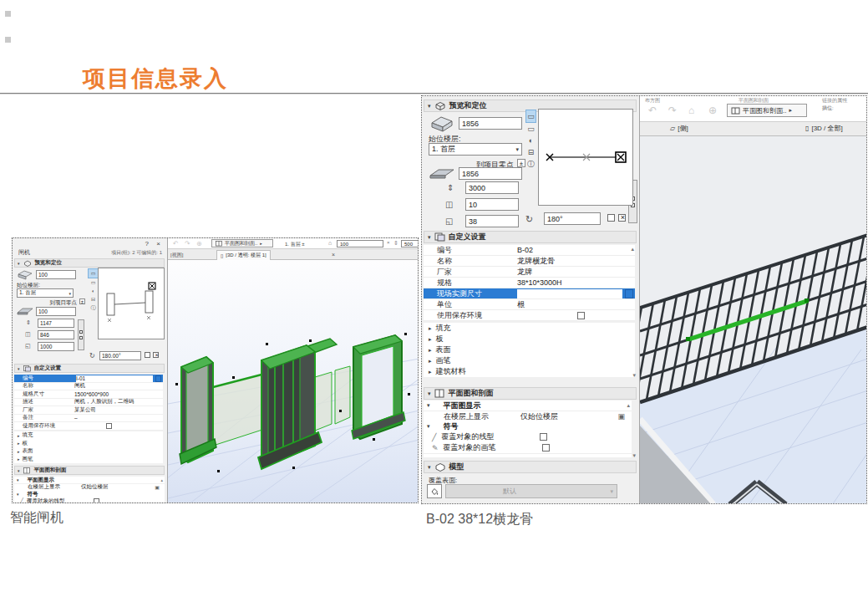 This screenshot has height=602, width=868. Describe the element at coordinates (89, 395) in the screenshot. I see `table-row: 规格尺寸1500*600*900` at that location.